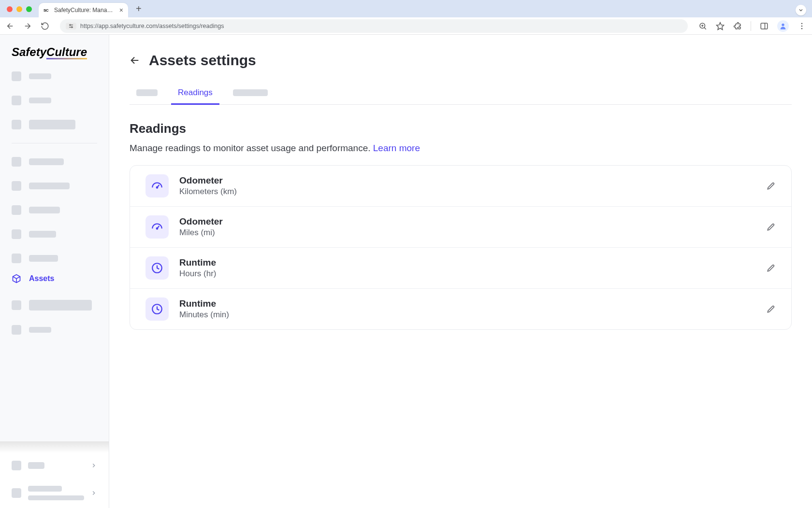  I want to click on learn-more-link: Learn more, so click(396, 148).